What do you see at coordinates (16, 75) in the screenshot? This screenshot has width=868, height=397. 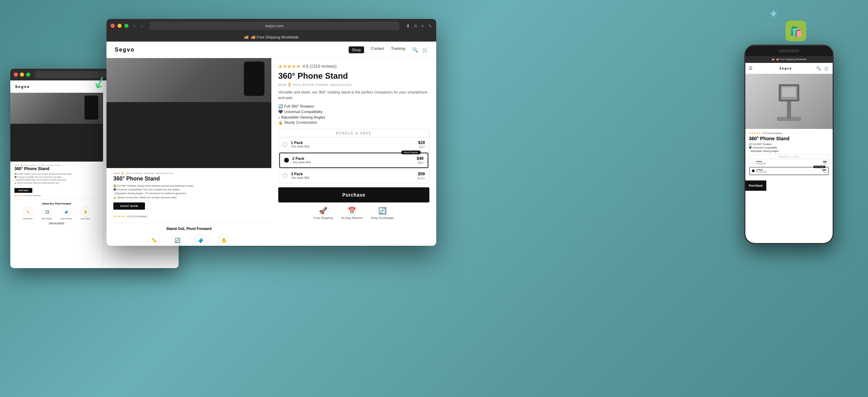 I see `tablet-close-dot` at bounding box center [16, 75].